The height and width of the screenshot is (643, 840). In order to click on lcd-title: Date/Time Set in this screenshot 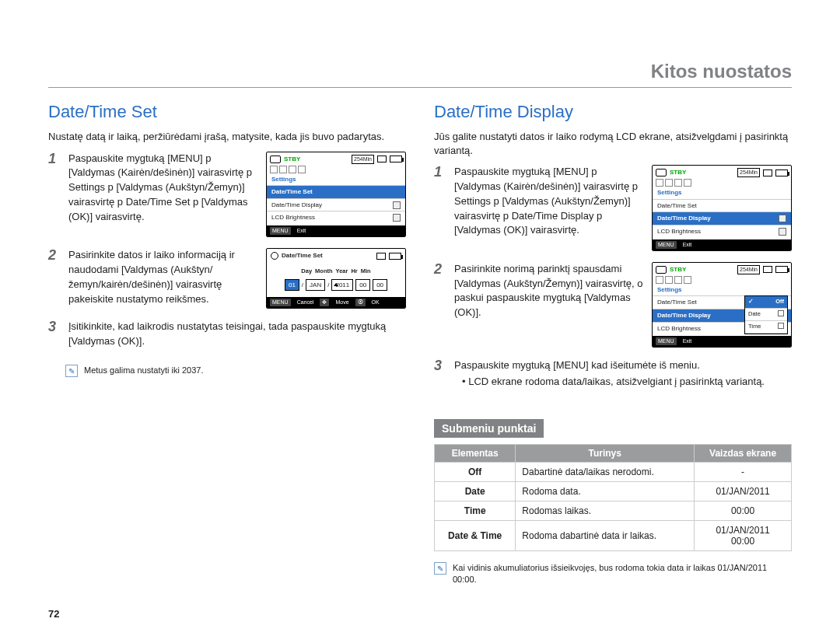, I will do `click(302, 256)`.